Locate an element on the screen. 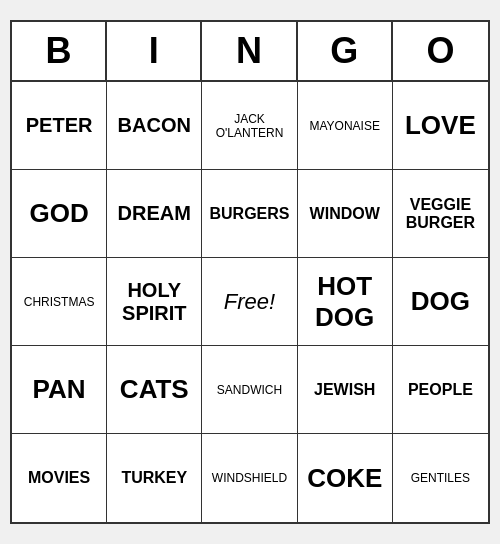  bingo-cell-10: CHRISTMAS is located at coordinates (60, 302).